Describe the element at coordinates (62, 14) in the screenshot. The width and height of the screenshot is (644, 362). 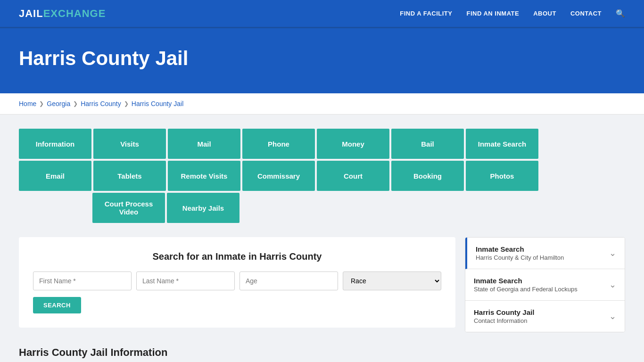
I see `site-logo: JAIL EXCHANGE` at that location.